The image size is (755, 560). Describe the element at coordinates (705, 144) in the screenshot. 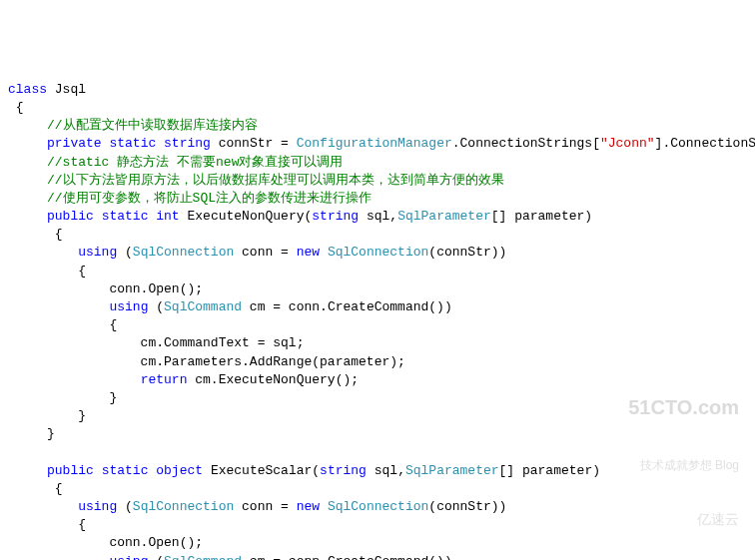

I see `identifier: ].ConnectionString;` at that location.